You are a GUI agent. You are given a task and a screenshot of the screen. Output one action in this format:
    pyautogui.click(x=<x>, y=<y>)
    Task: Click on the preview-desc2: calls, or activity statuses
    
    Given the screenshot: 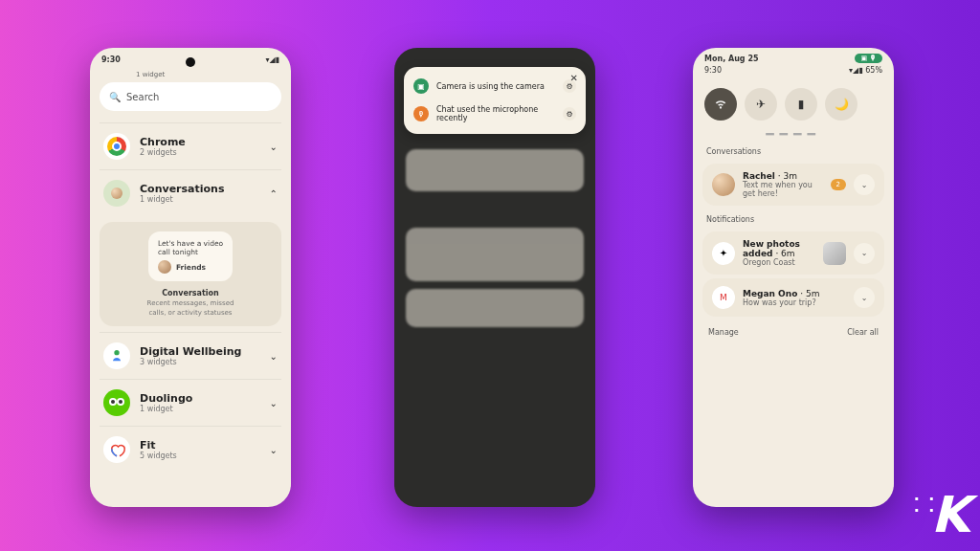 What is the action you would take?
    pyautogui.click(x=190, y=313)
    